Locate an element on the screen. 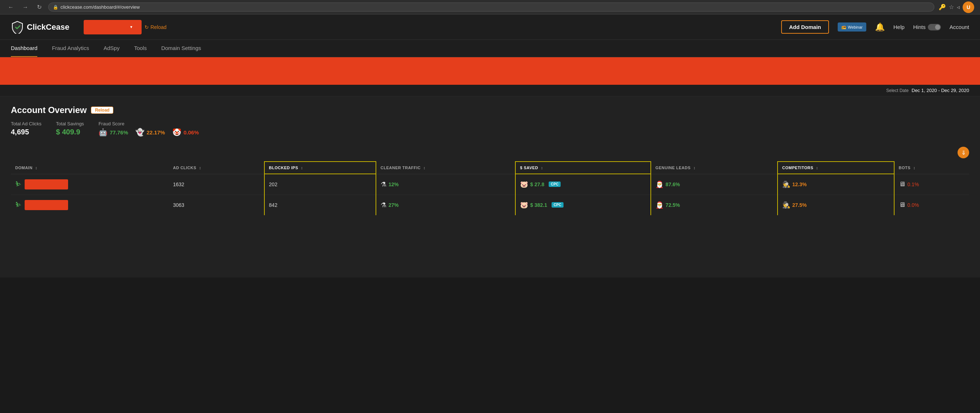 This screenshot has height=413, width=980. col-saved-label: $ SAVED is located at coordinates (529, 167).